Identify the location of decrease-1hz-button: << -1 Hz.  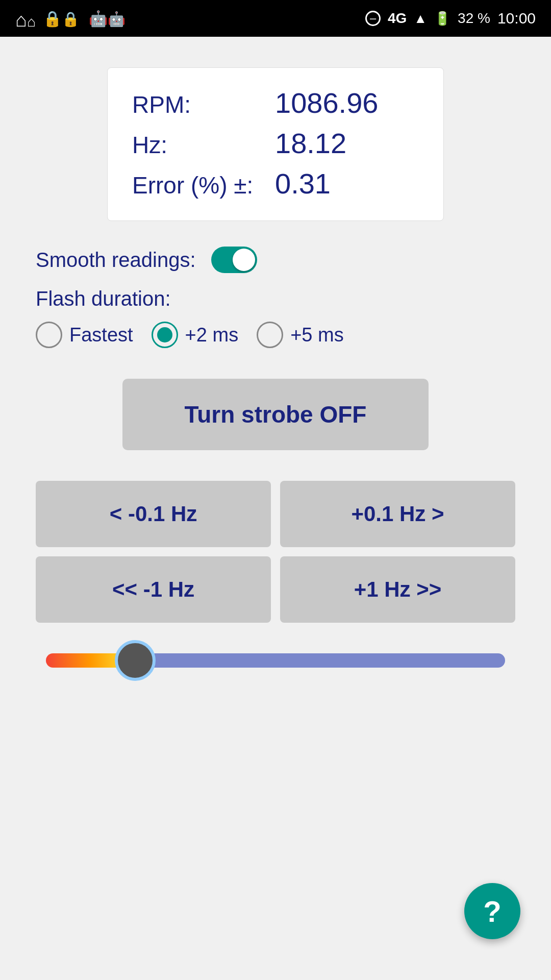
(153, 590).